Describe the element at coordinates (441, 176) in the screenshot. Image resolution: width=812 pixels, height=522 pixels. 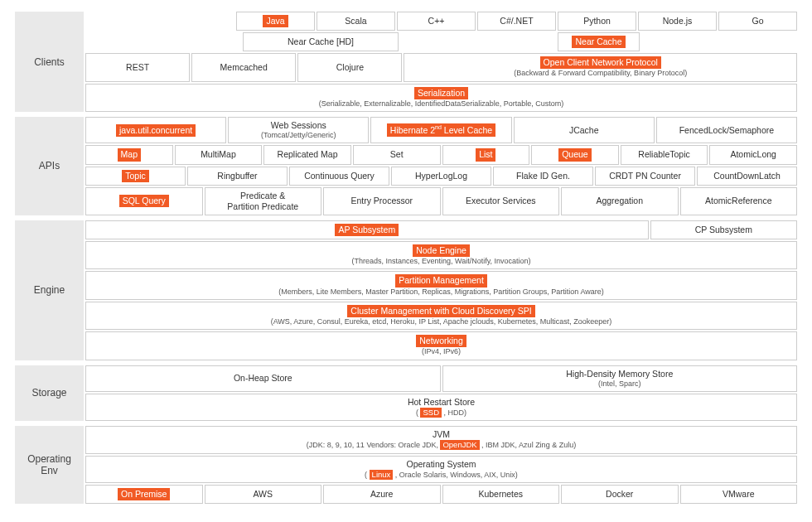
I see `api-hyperloglog: HyperLogLog` at that location.